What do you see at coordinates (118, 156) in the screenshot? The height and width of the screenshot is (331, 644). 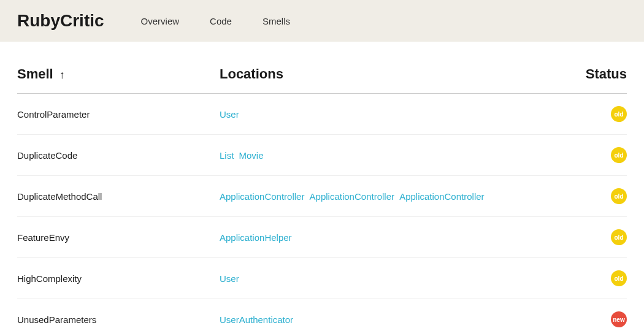 I see `smell-name: DuplicateCode` at bounding box center [118, 156].